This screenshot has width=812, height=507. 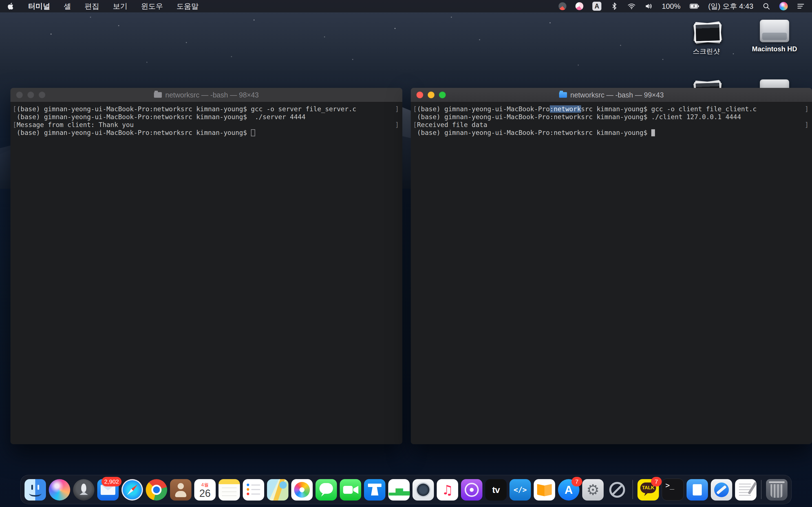 What do you see at coordinates (520, 490) in the screenshot?
I see `vscode-dock-icon: </>` at bounding box center [520, 490].